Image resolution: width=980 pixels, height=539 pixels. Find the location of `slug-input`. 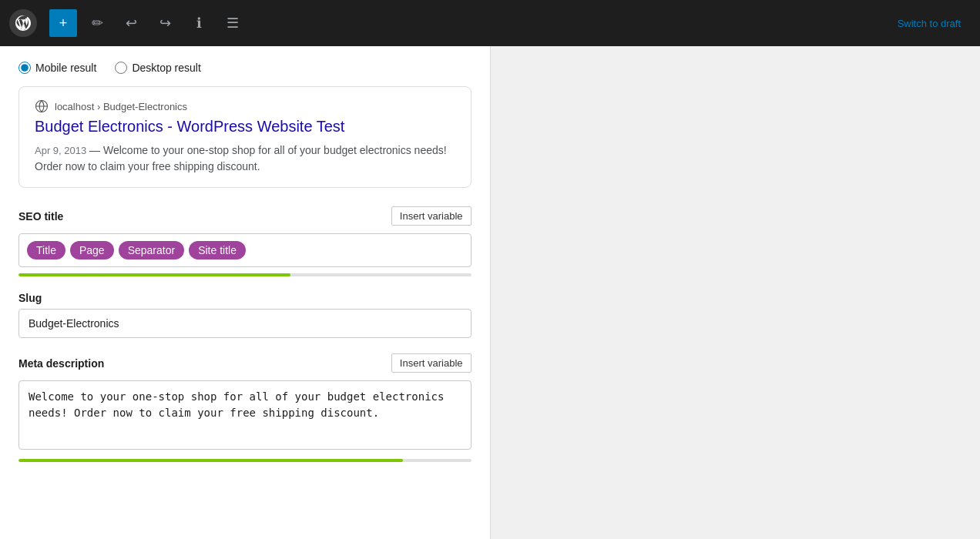

slug-input is located at coordinates (245, 323).